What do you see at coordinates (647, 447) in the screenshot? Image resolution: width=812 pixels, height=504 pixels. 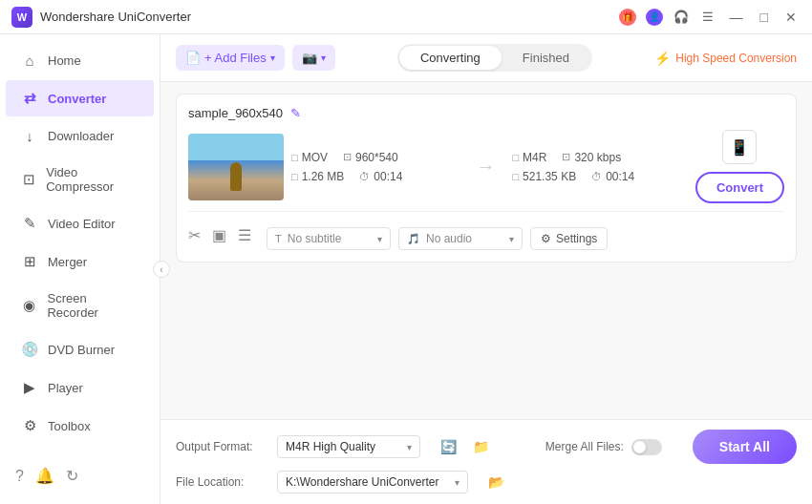 I see `merge-toggle` at bounding box center [647, 447].